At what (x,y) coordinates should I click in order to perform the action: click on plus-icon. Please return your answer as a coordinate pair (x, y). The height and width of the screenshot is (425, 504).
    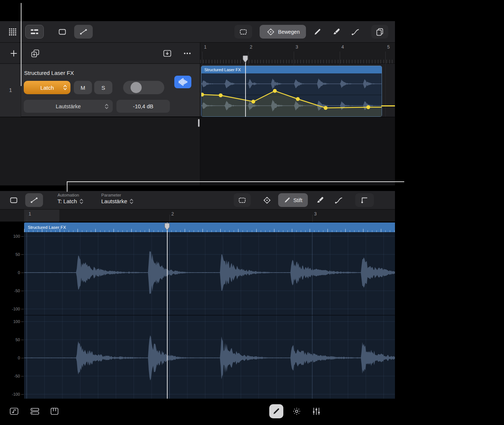
    Looking at the image, I should click on (14, 53).